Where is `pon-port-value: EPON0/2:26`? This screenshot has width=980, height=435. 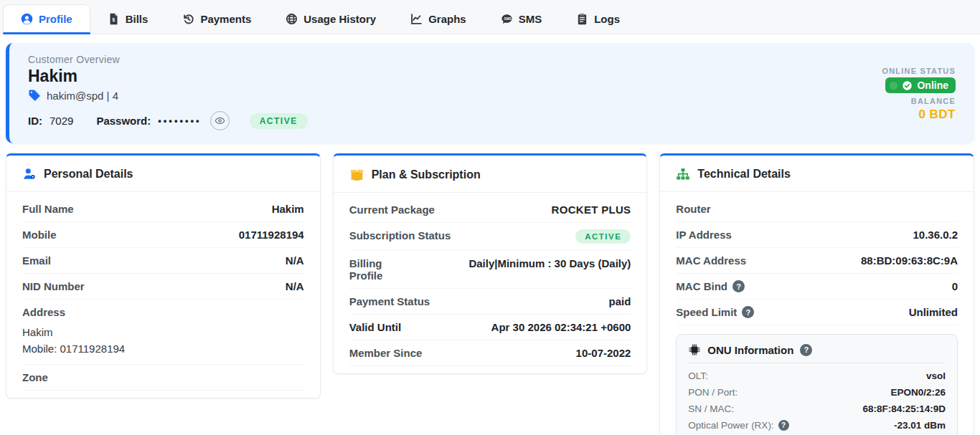 pon-port-value: EPON0/2:26 is located at coordinates (918, 393).